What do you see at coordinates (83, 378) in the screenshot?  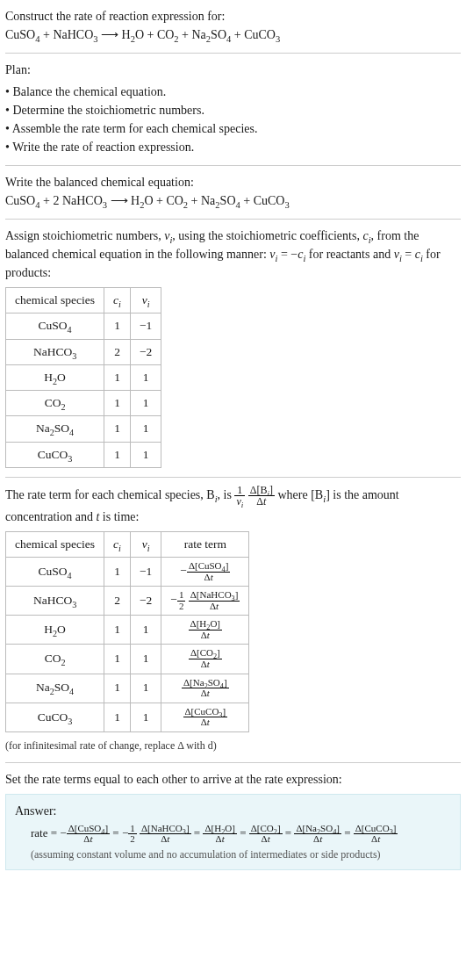 I see `stoich-table: chemical species ci νi CuSO41−1 NaHCO32−…` at bounding box center [83, 378].